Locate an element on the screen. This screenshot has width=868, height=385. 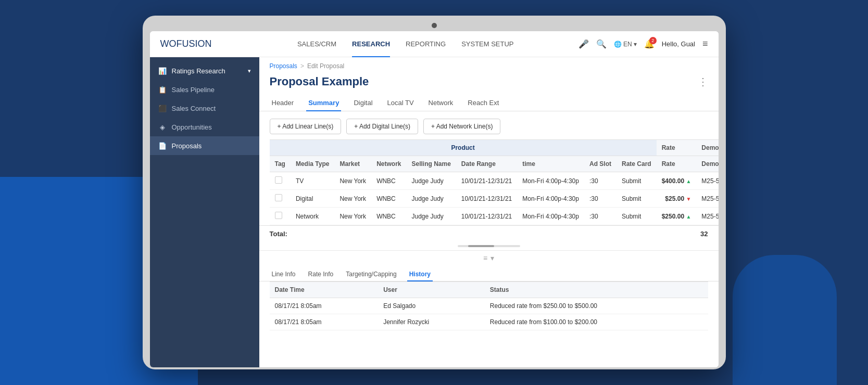
notifications-button: 🔔 2 is located at coordinates (649, 44).